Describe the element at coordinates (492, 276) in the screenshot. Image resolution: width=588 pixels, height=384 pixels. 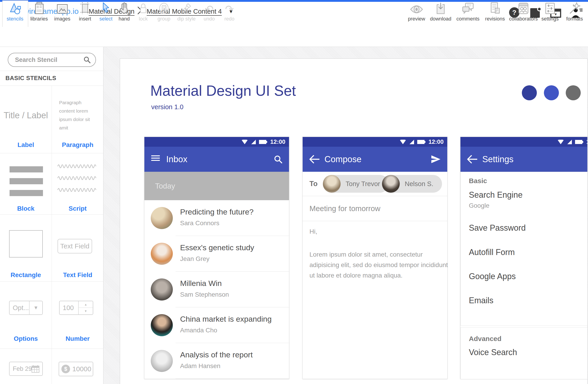
I see `settings-item: Google Apps` at that location.